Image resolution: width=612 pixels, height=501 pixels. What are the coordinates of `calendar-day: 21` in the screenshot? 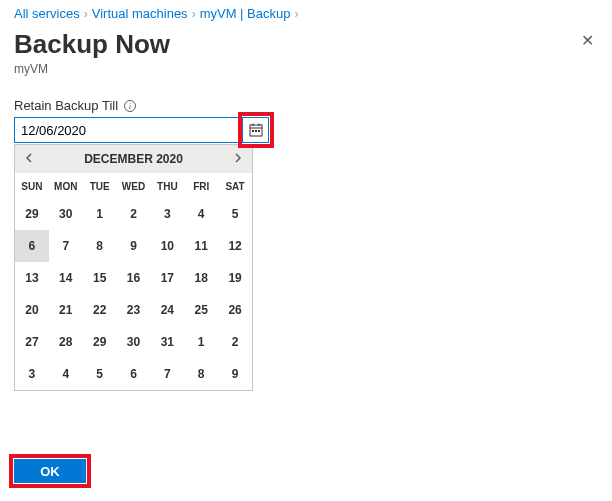 It's located at (66, 310).